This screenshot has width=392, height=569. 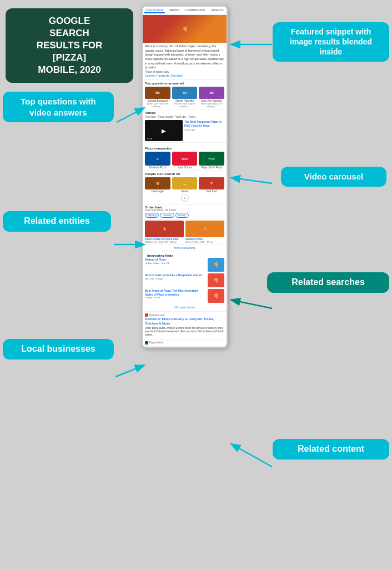 I want to click on find-title-3: Best Types of Pizza: The Most Important …, so click(x=175, y=292).